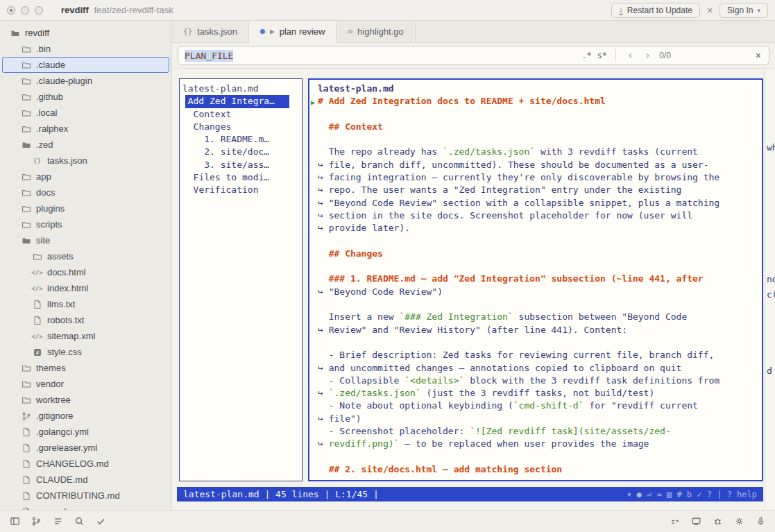  Describe the element at coordinates (86, 495) in the screenshot. I see `tree-item-CONTRIBUTING.md: CONTRIBUTING.md` at that location.